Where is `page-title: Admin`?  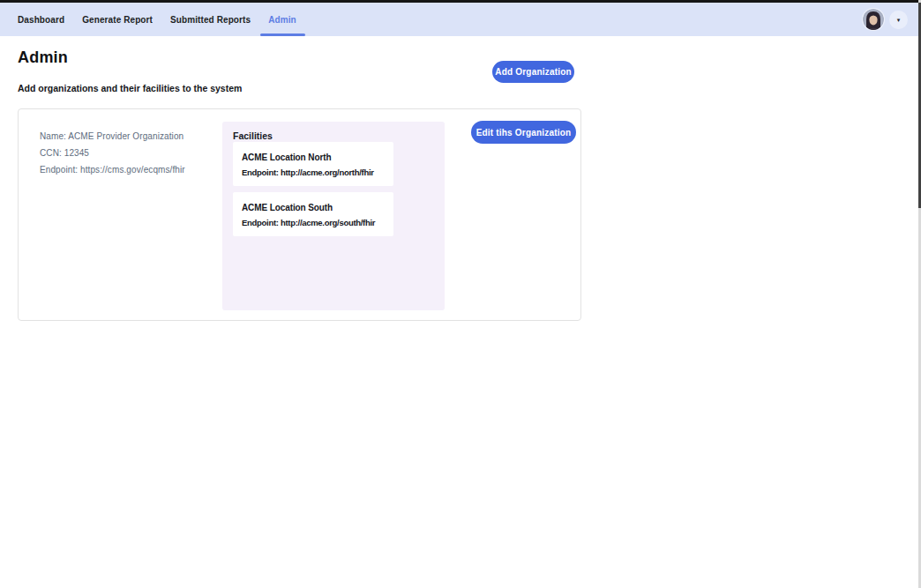
page-title: Admin is located at coordinates (42, 58).